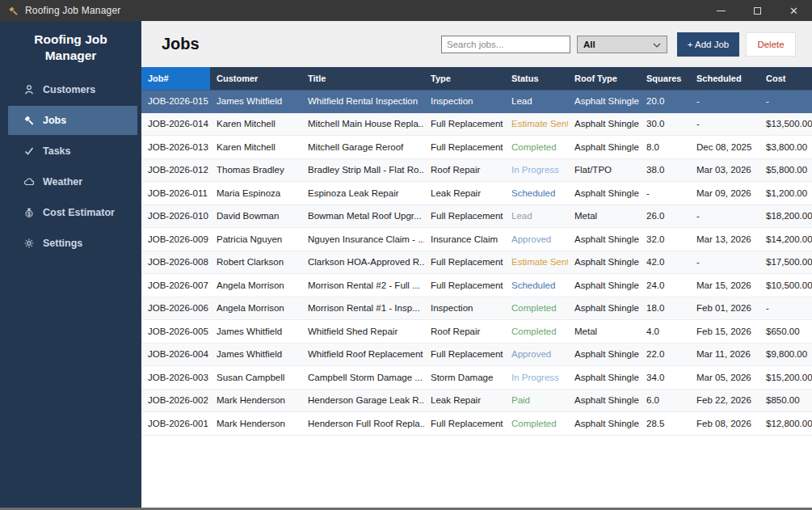 This screenshot has height=510, width=812. Describe the element at coordinates (477, 147) in the screenshot. I see `table-row: JOB-2026-013Karen MitchellMitchell Garag…` at that location.